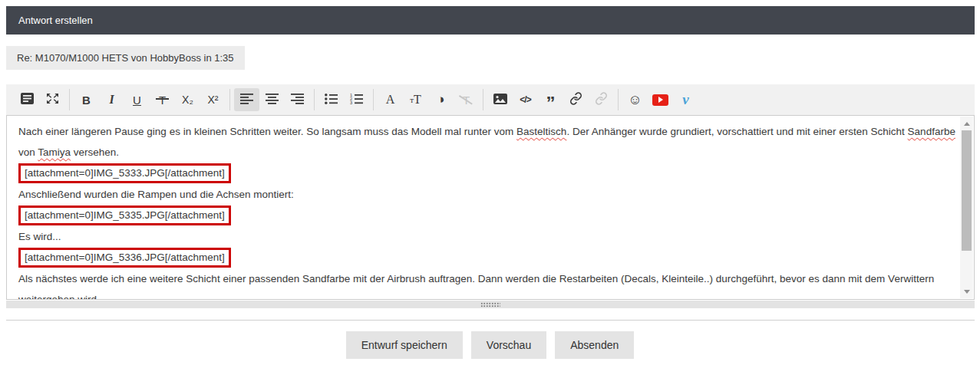 Image resolution: width=980 pixels, height=365 pixels. I want to click on font-color-icon: ◑, so click(441, 100).